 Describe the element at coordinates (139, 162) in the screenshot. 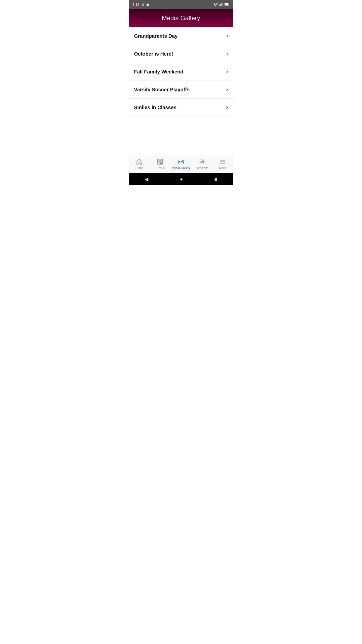

I see `home-icon` at that location.